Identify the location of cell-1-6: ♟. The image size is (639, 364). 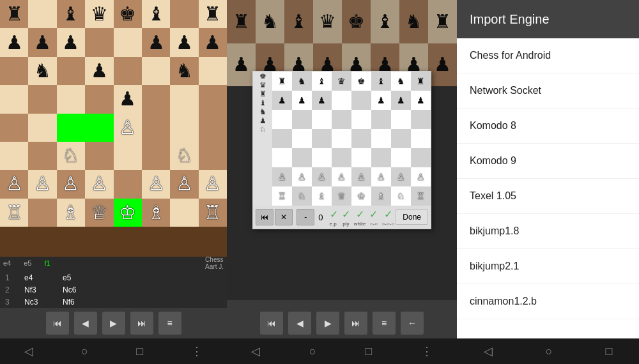
(184, 42).